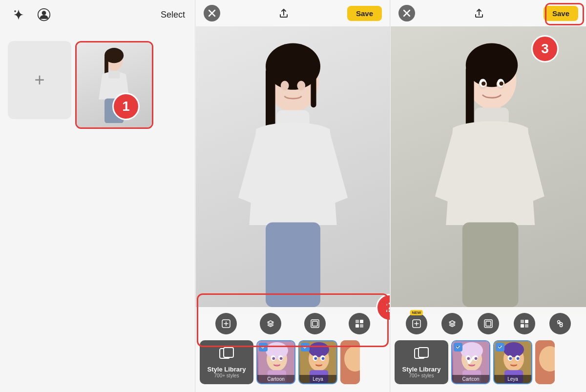 This screenshot has width=586, height=392. I want to click on photo-grid: +, so click(98, 85).